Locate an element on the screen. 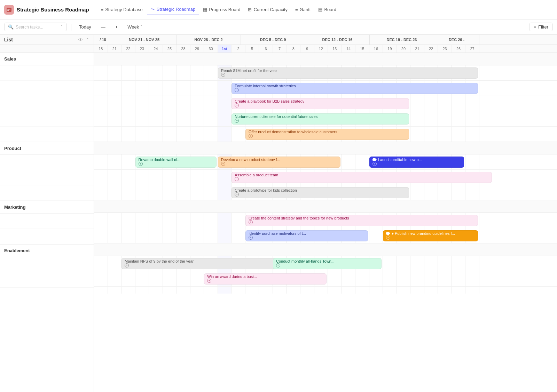 This screenshot has width=557, height=392. bar-add-bar11: + is located at coordinates (251, 222).